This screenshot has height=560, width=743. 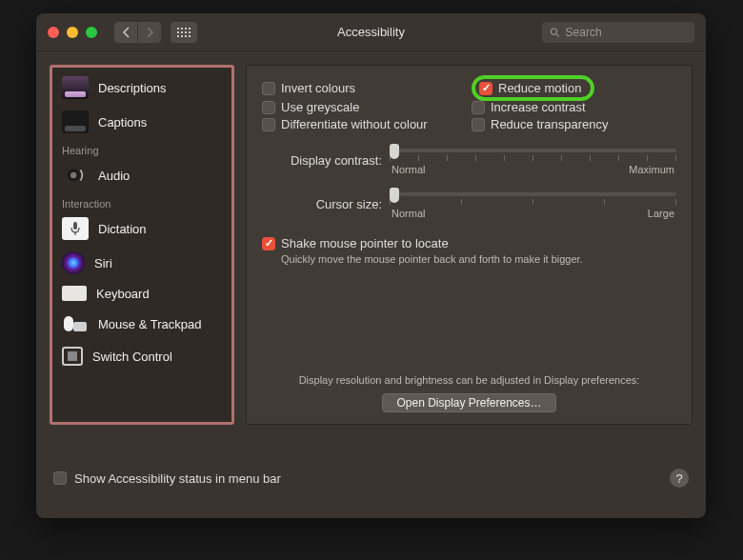 What do you see at coordinates (137, 32) in the screenshot?
I see `nav-buttons` at bounding box center [137, 32].